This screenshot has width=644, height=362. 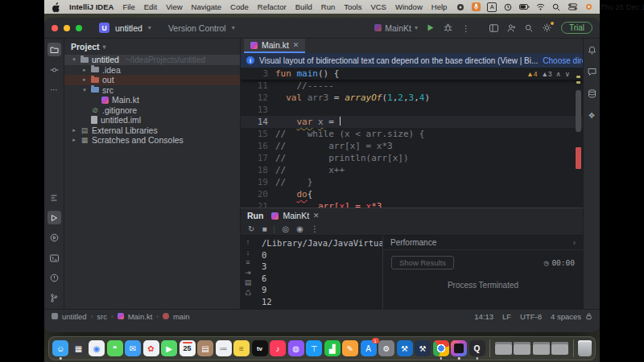 I want to click on banner-action-choose-direction: Choose direction, so click(x=563, y=61).